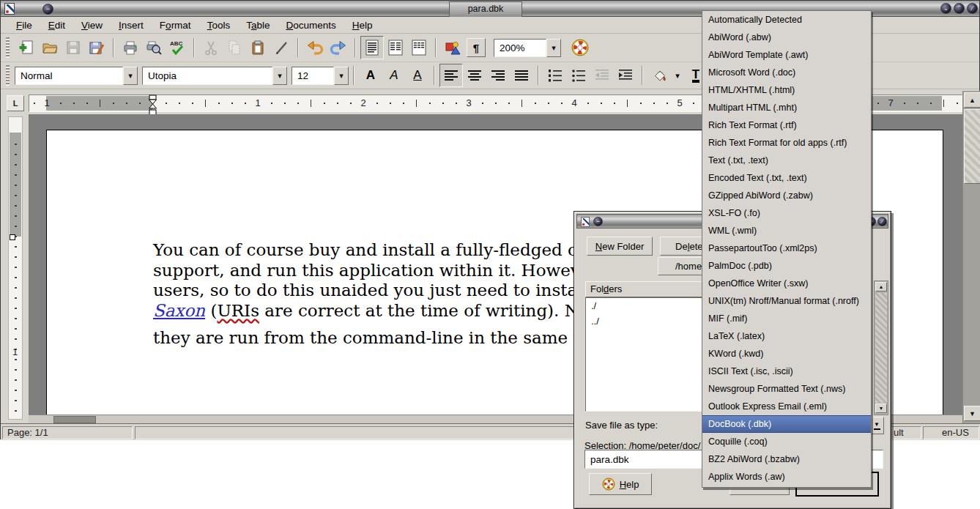 The width and height of the screenshot is (980, 509). What do you see at coordinates (207, 76) in the screenshot?
I see `font-select: Utopia` at bounding box center [207, 76].